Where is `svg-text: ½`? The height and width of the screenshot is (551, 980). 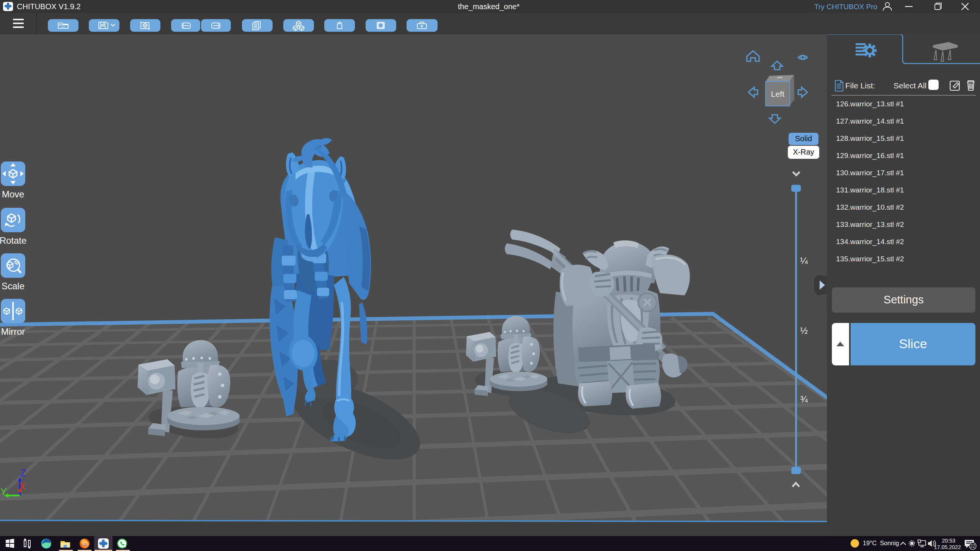 svg-text: ½ is located at coordinates (804, 331).